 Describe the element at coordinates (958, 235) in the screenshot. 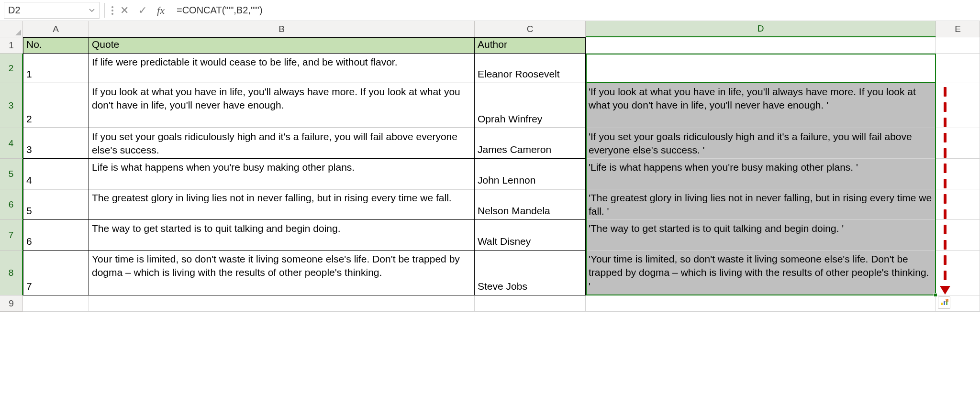

I see `cell-E7` at that location.